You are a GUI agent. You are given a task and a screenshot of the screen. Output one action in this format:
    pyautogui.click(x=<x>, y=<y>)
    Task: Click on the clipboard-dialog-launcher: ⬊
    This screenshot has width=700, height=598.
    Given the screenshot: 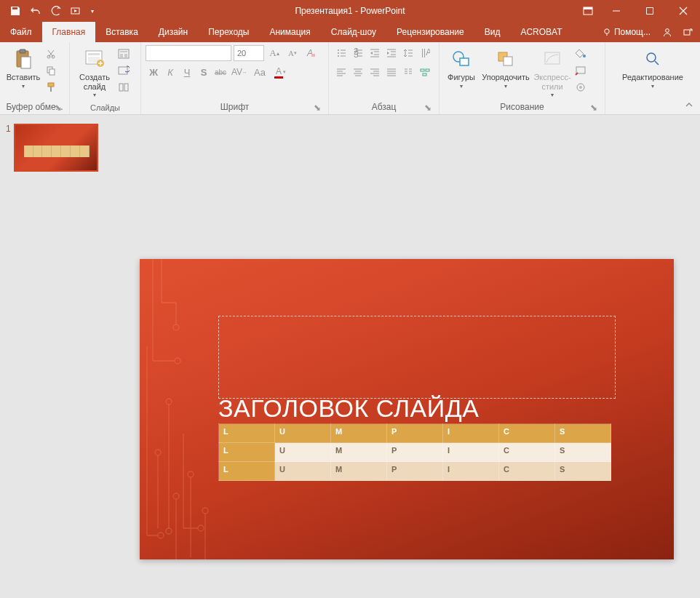 What is the action you would take?
    pyautogui.click(x=58, y=108)
    